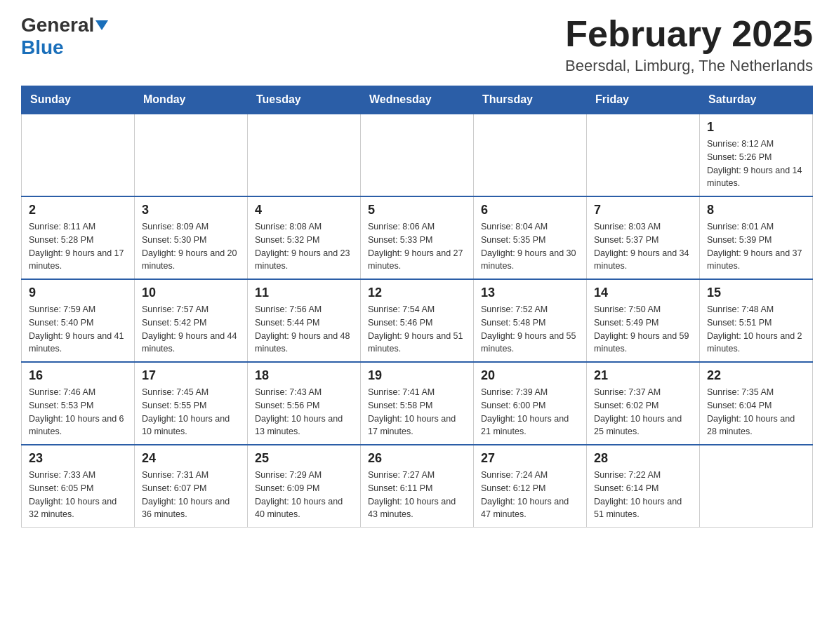 This screenshot has height=644, width=834. What do you see at coordinates (756, 145) in the screenshot?
I see `day-info-line: Sunrise: 8:12 AM` at bounding box center [756, 145].